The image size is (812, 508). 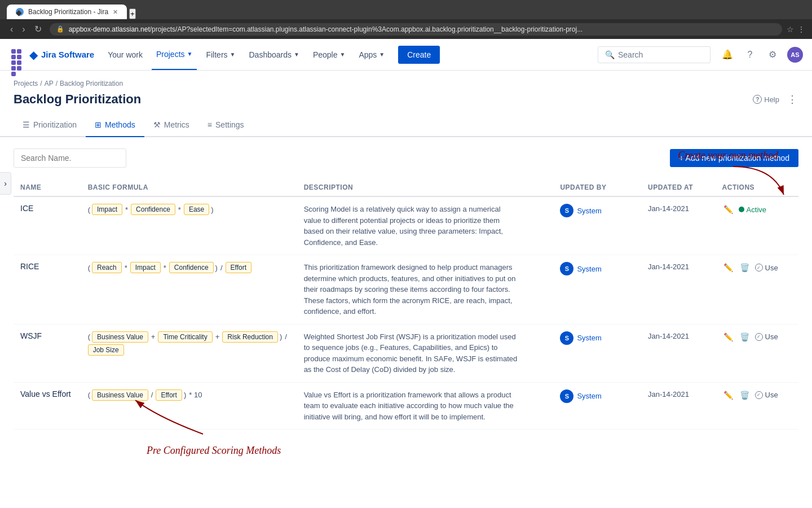 What do you see at coordinates (226, 125) in the screenshot?
I see `tab-settings: ≡ Settings` at bounding box center [226, 125].